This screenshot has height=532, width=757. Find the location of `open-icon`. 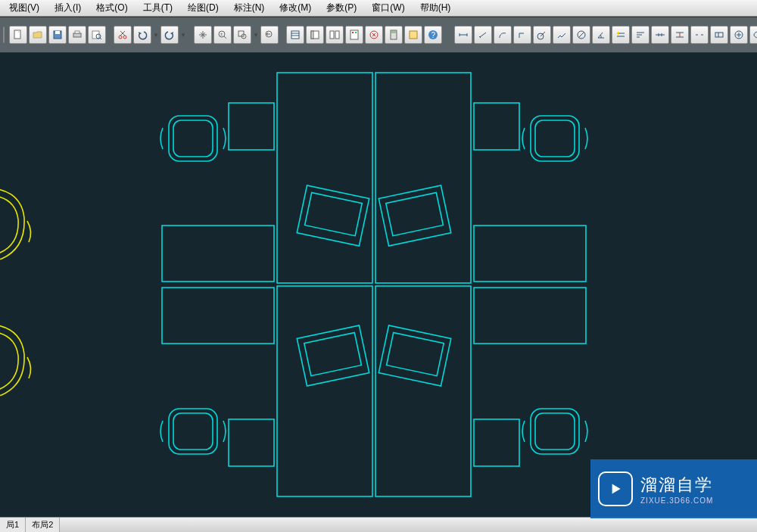

open-icon is located at coordinates (38, 35).